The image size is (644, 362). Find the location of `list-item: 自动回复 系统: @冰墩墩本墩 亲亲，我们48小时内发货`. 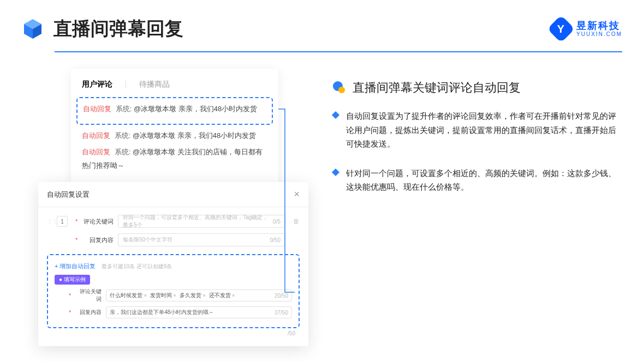

list-item: 自动回复 系统: @冰墩墩本墩 亲亲，我们48小时内发货 is located at coordinates (175, 136).